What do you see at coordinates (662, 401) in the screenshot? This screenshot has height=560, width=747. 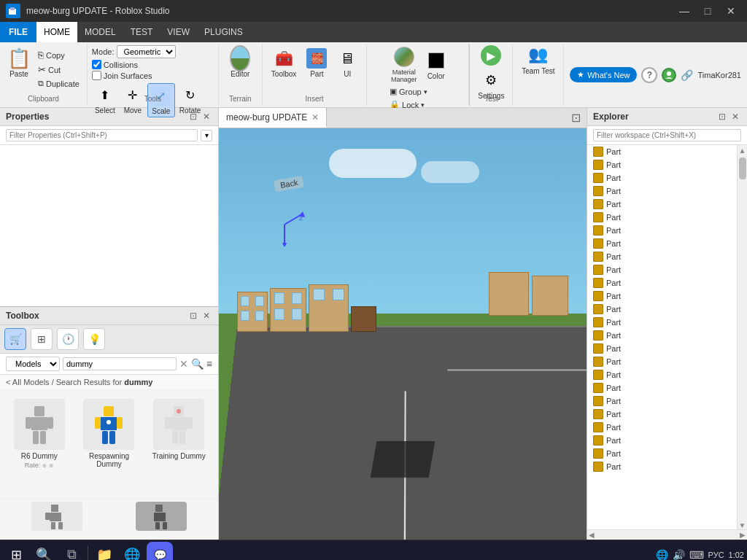 I see `explorer-item-20: Part` at bounding box center [662, 401].